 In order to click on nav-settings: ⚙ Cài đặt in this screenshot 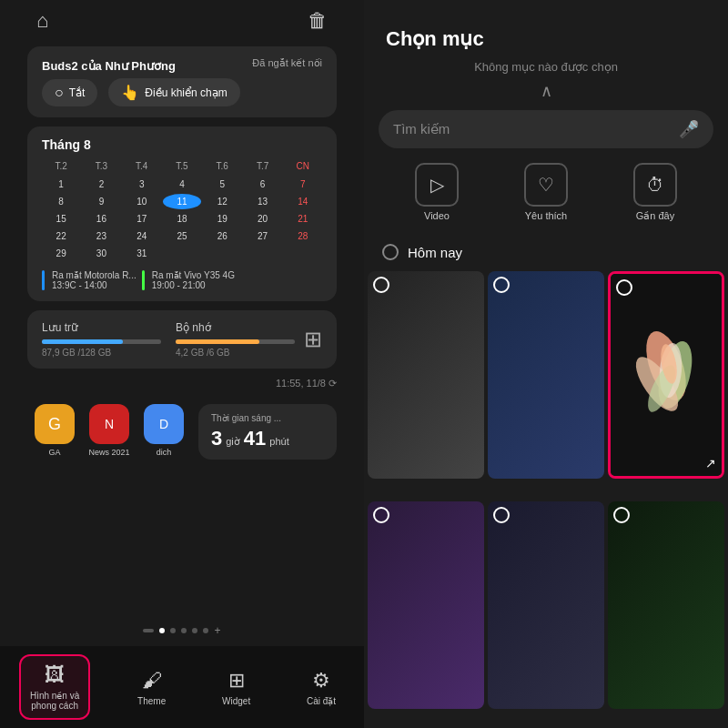, I will do `click(321, 688)`.